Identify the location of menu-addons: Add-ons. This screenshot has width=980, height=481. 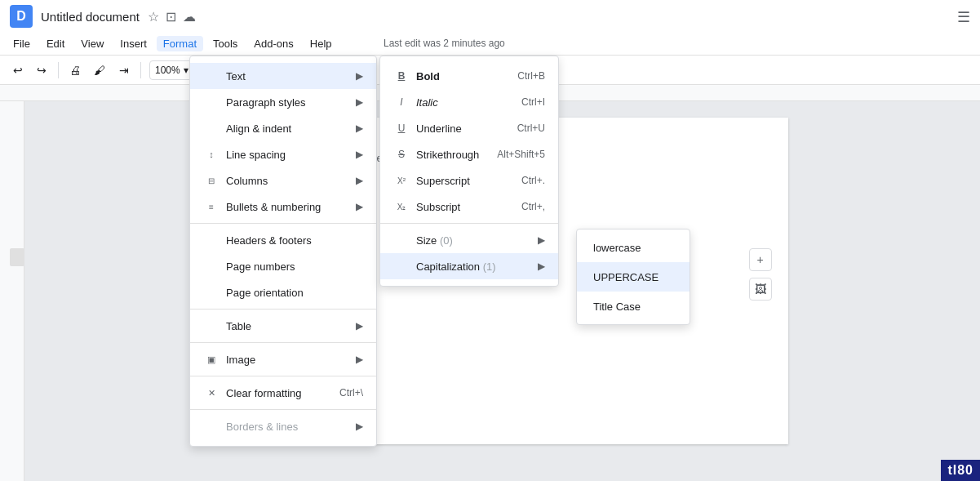
(273, 44).